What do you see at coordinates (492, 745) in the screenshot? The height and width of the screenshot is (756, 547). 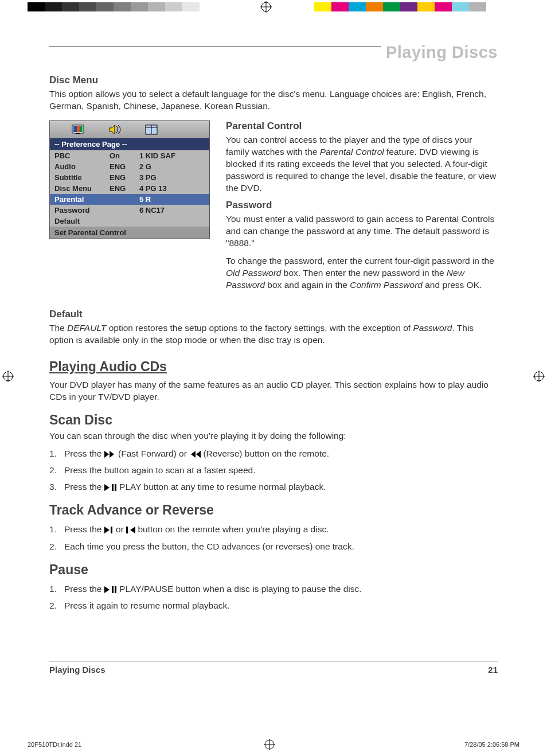 I see `slug-date: 7/28/05 2:06:58 PM` at bounding box center [492, 745].